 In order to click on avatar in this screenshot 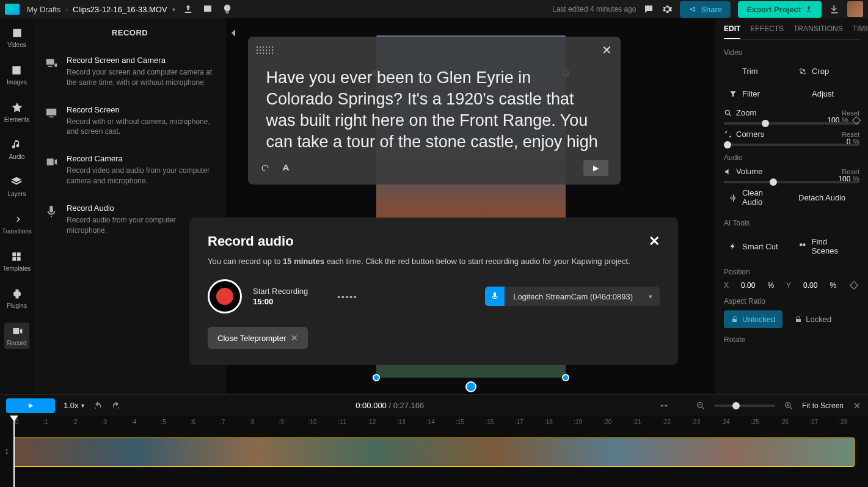, I will do `click(855, 9)`.